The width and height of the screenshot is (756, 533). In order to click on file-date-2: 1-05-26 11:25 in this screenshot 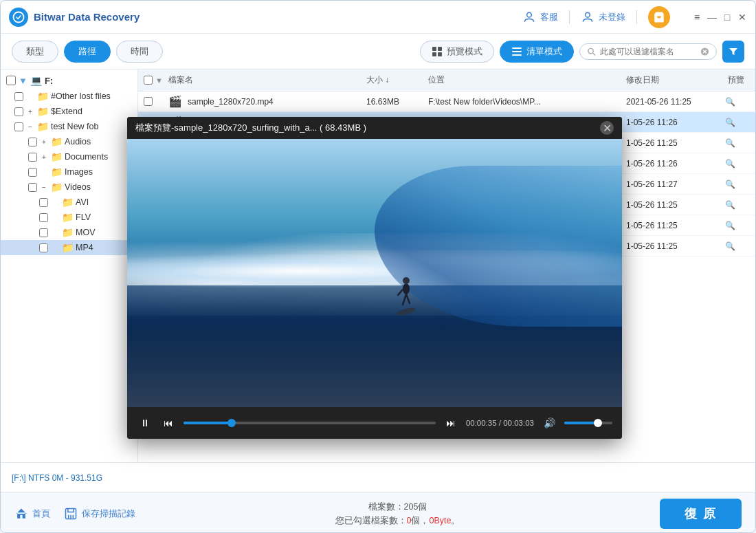, I will do `click(674, 143)`.